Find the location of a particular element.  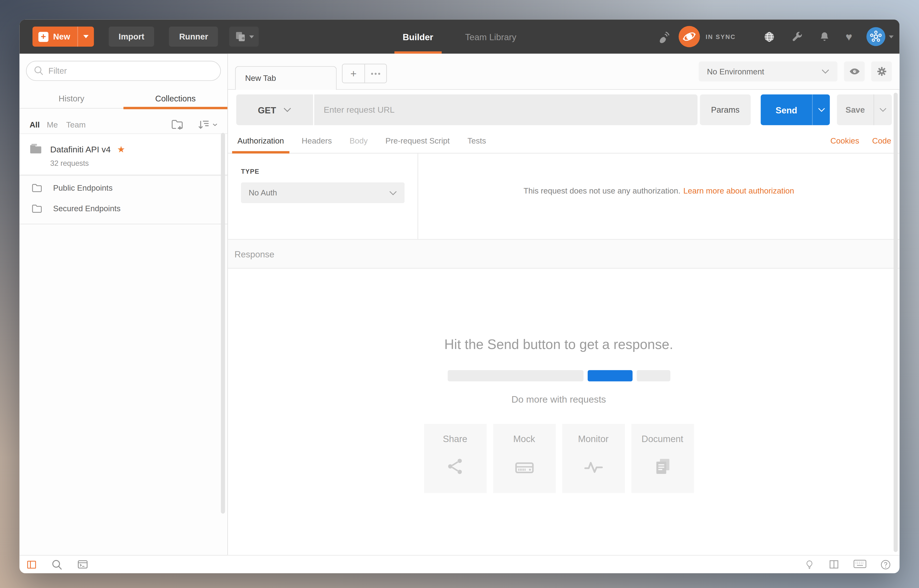

send-dropdown-caret is located at coordinates (821, 110).